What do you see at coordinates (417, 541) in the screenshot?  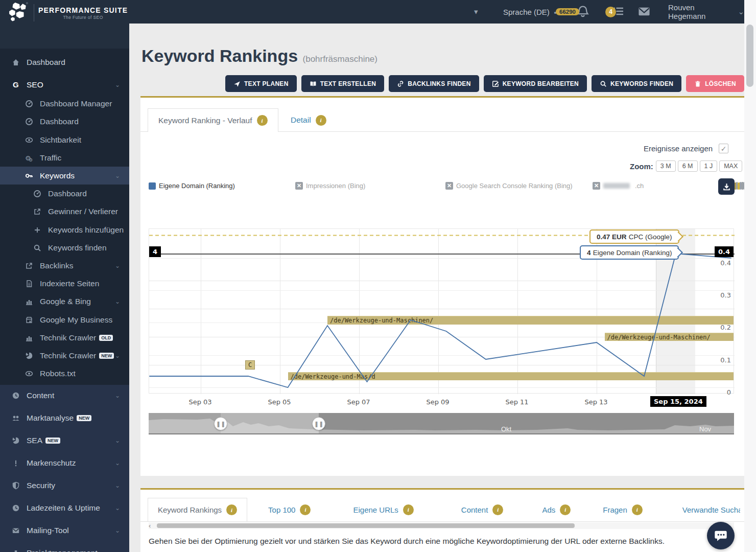 I see `optimization-hint-text: Gehen Sie bei der Optimierung gezielt vo…` at bounding box center [417, 541].